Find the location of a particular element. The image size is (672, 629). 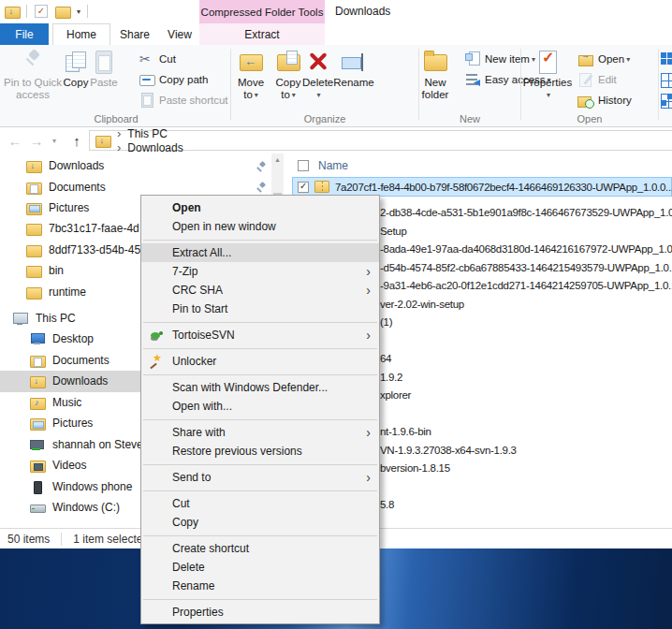

sidebar-item: Downloads is located at coordinates (139, 166).